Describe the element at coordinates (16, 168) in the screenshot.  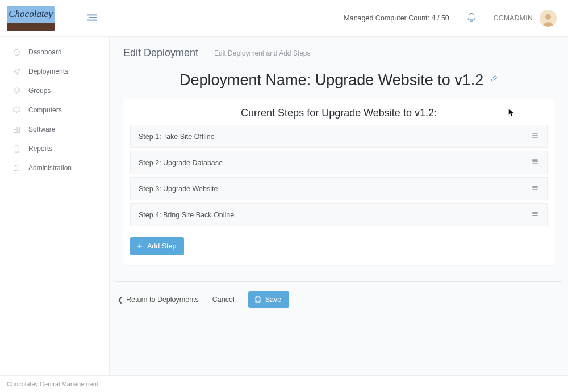
I see `sliders-icon` at that location.